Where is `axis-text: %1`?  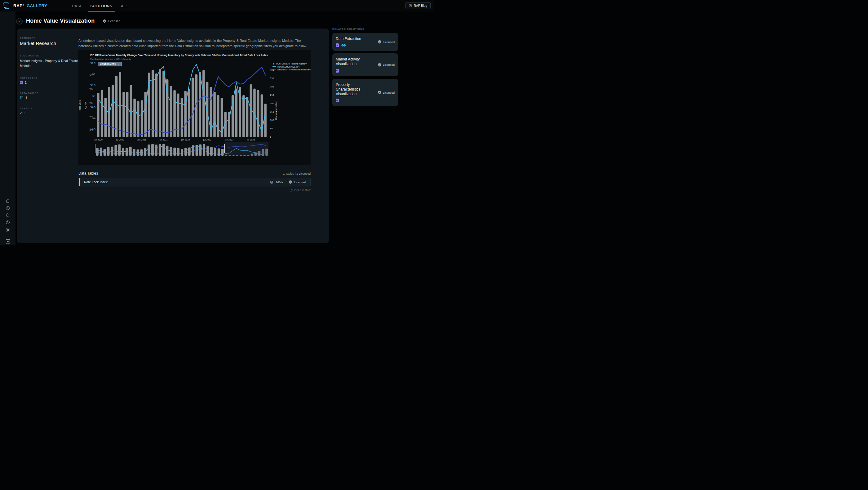
axis-text: %1 is located at coordinates (94, 96).